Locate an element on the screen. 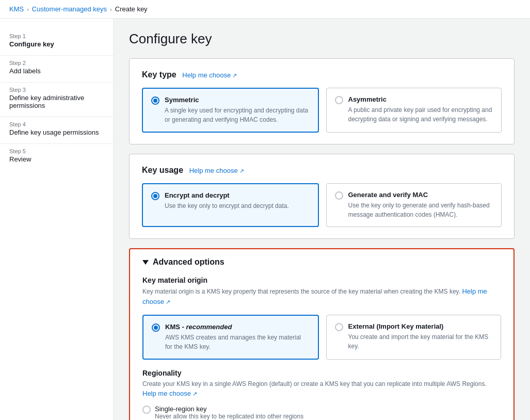 Image resolution: width=530 pixels, height=420 pixels. key-type-title: Key type is located at coordinates (159, 74).